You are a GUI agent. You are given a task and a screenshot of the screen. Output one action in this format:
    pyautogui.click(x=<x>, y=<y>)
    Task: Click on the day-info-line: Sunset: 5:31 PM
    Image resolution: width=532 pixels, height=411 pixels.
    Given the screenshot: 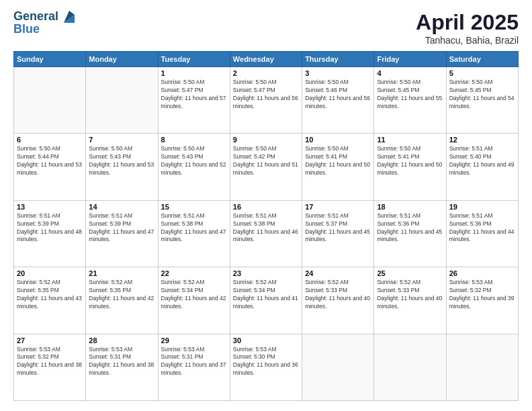 What is the action you would take?
    pyautogui.click(x=194, y=357)
    